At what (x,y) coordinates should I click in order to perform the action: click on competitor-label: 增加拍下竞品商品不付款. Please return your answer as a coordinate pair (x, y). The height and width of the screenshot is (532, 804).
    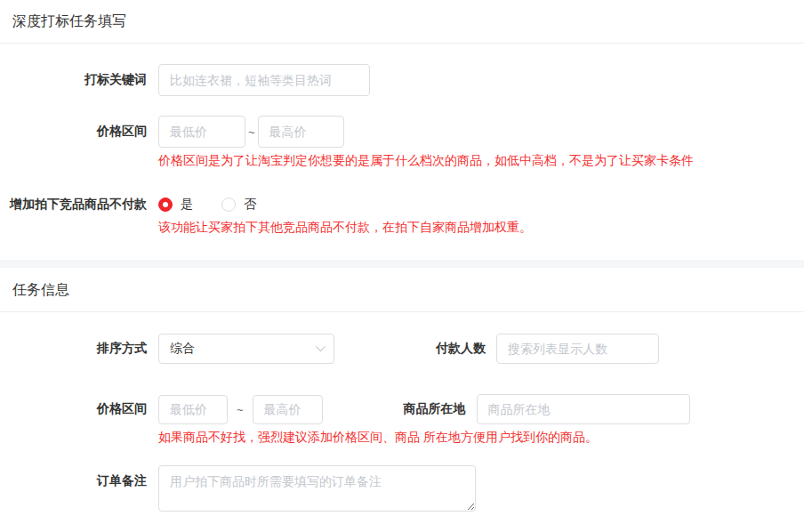
    Looking at the image, I should click on (73, 205).